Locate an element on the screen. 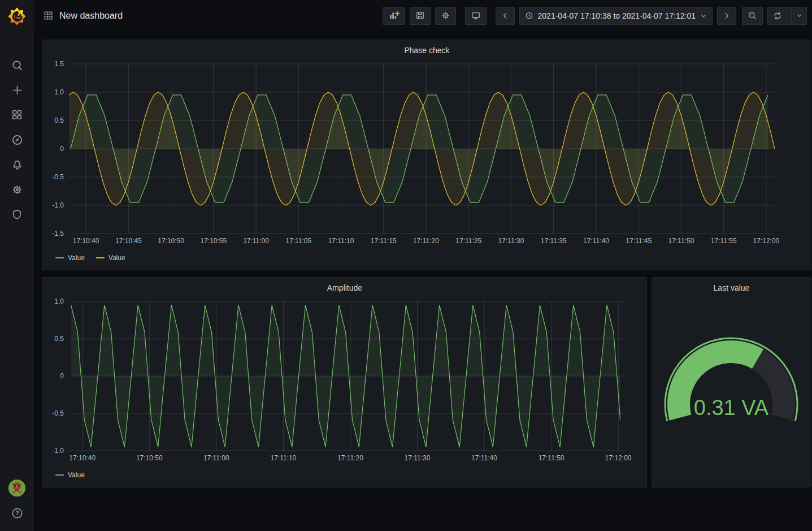 Image resolution: width=812 pixels, height=531 pixels. gauge-value-text: 0.31 VA is located at coordinates (731, 408).